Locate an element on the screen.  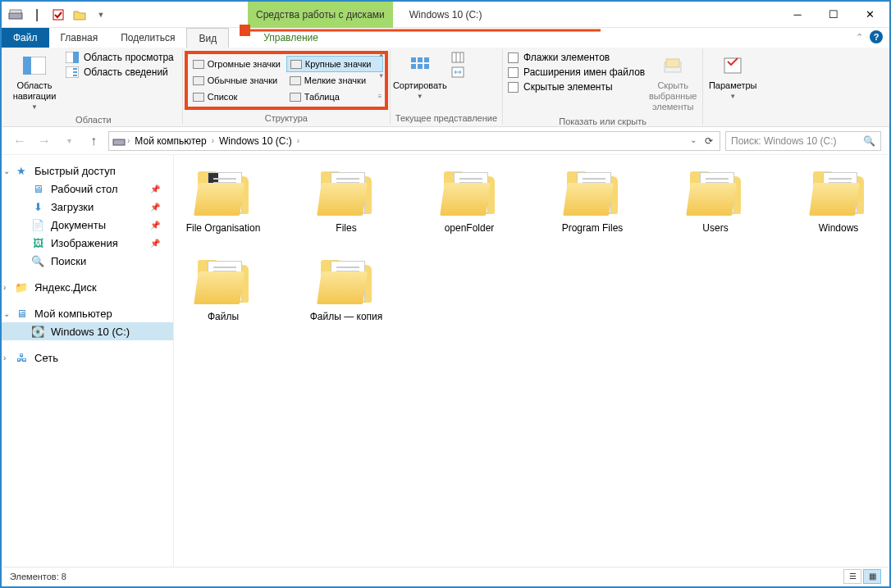
checkmark-icon is located at coordinates (58, 15).